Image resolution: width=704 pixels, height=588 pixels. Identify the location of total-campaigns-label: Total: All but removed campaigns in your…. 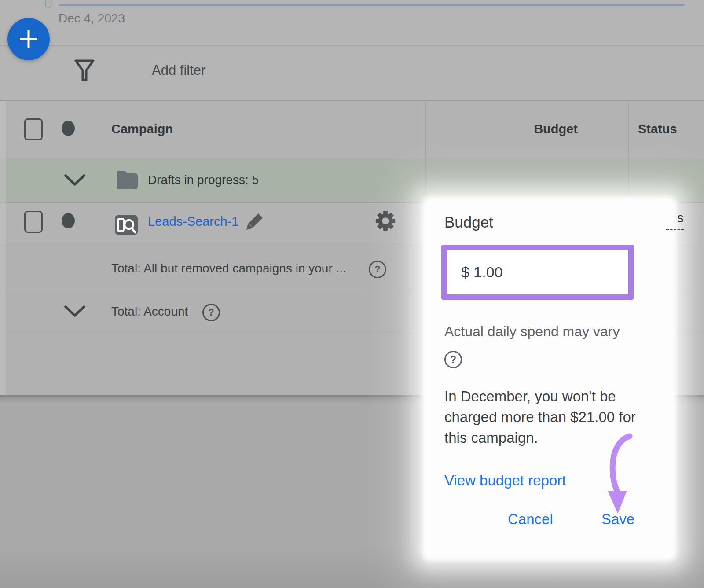
(229, 268).